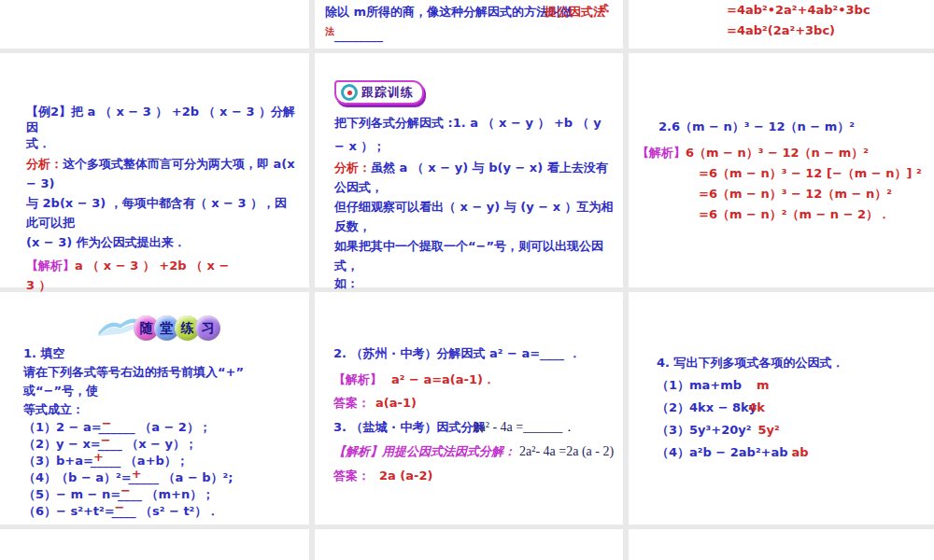 This screenshot has width=934, height=560. What do you see at coordinates (148, 444) in the screenshot?
I see `fill-item-post: ____ （x − y）；` at bounding box center [148, 444].